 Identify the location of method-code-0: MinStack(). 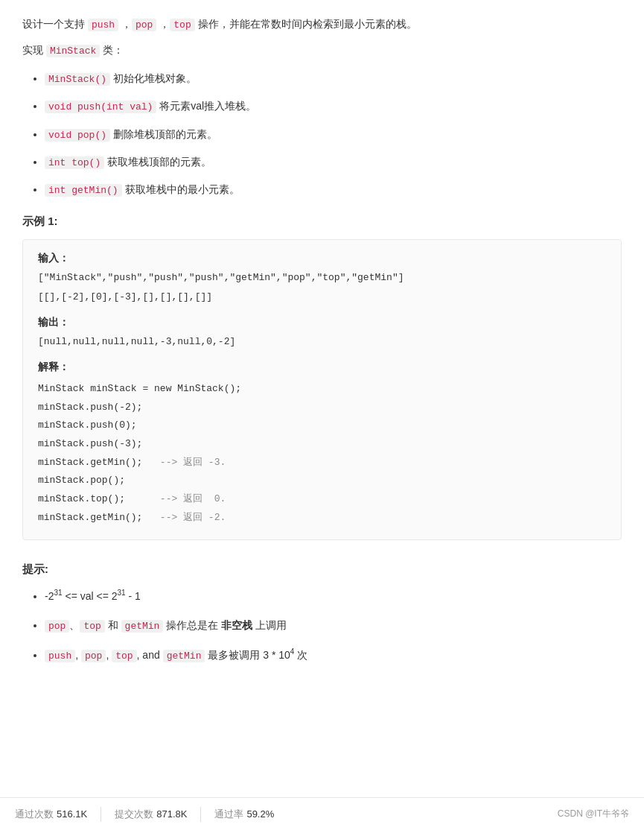
(77, 79).